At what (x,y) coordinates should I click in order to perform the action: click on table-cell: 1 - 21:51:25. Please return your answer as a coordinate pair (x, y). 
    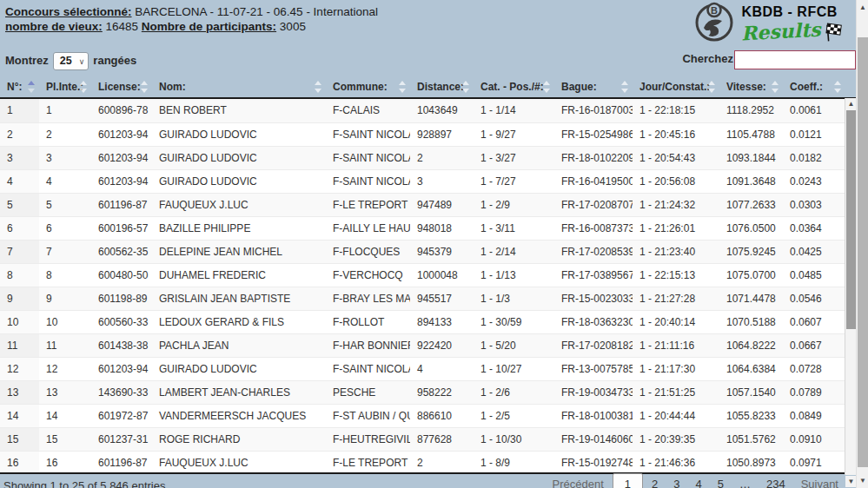
    Looking at the image, I should click on (676, 392).